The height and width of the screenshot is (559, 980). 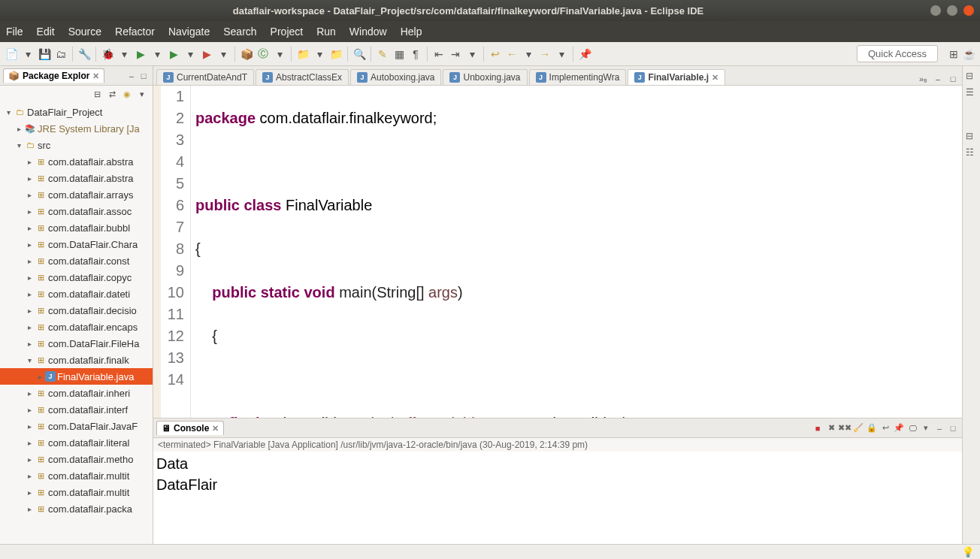 I want to click on menu-refactor: Refactor, so click(x=135, y=32).